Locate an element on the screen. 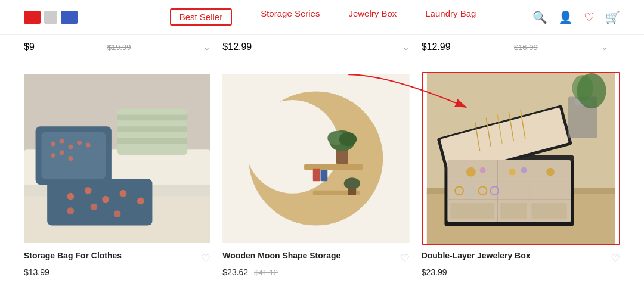 This screenshot has height=299, width=644. product-price-3: $23.99 is located at coordinates (434, 272).